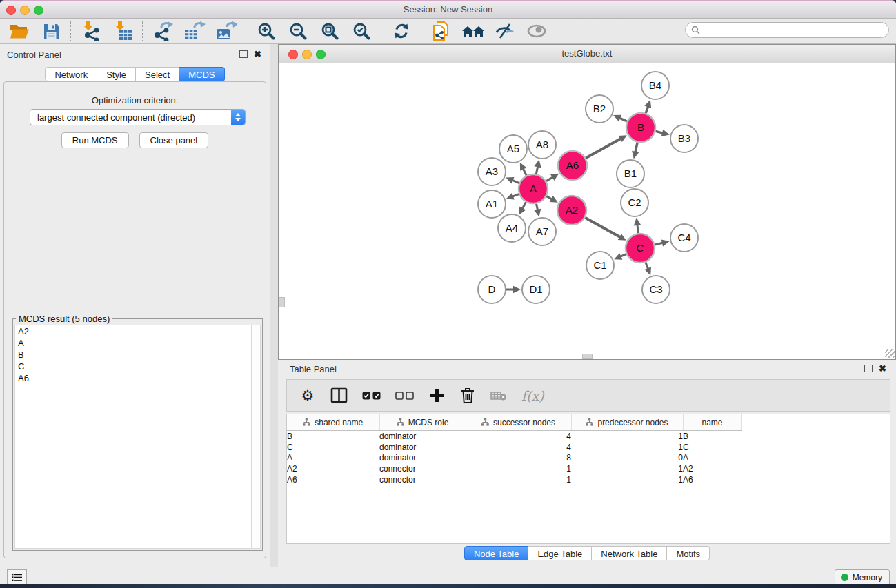 The image size is (896, 588). I want to click on plus-icon, so click(437, 396).